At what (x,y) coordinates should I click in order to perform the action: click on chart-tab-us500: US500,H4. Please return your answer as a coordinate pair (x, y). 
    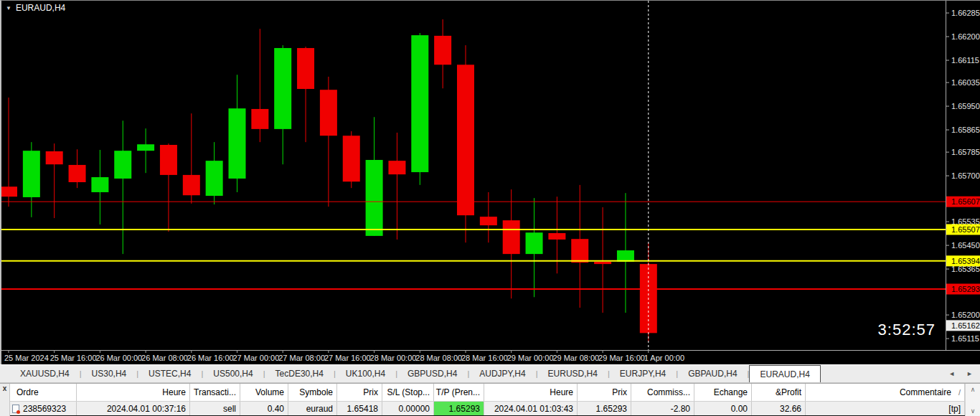
    Looking at the image, I should click on (232, 374).